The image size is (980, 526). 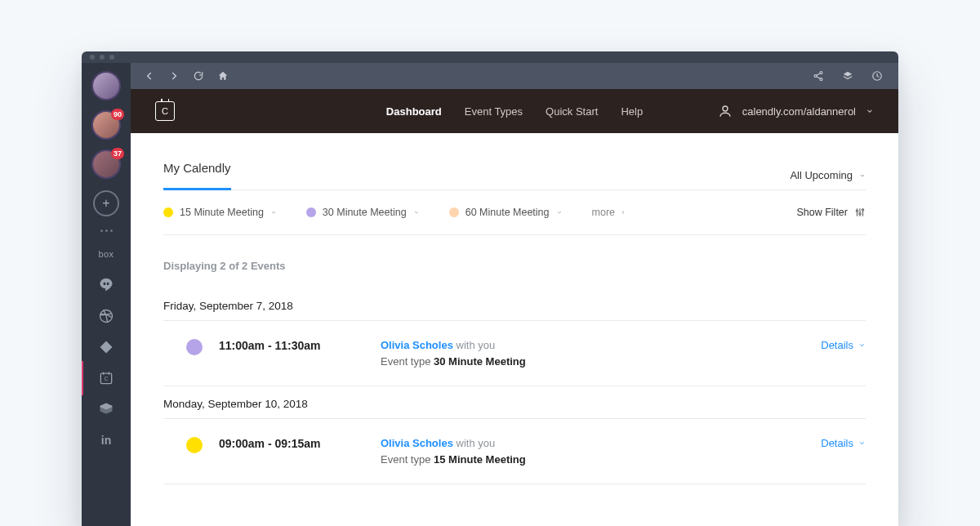 I want to click on color-swatch-peach, so click(x=454, y=212).